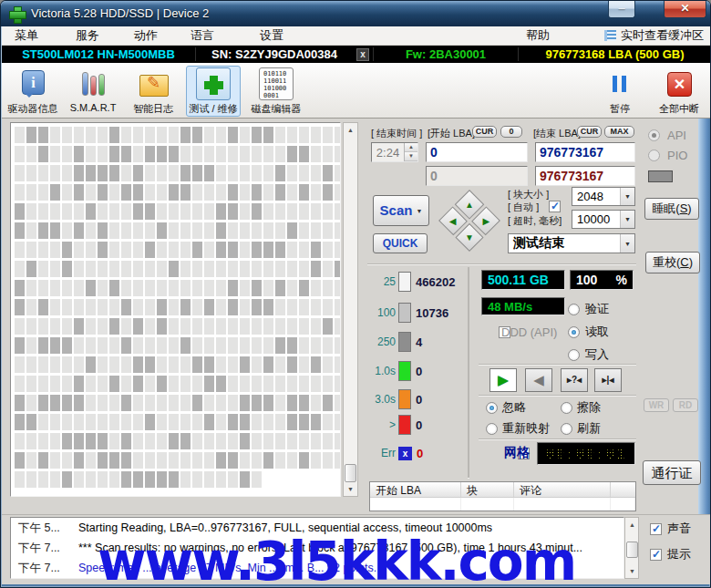 The height and width of the screenshot is (588, 711). I want to click on watermark-text: www.3l5kkk.com, so click(336, 560).